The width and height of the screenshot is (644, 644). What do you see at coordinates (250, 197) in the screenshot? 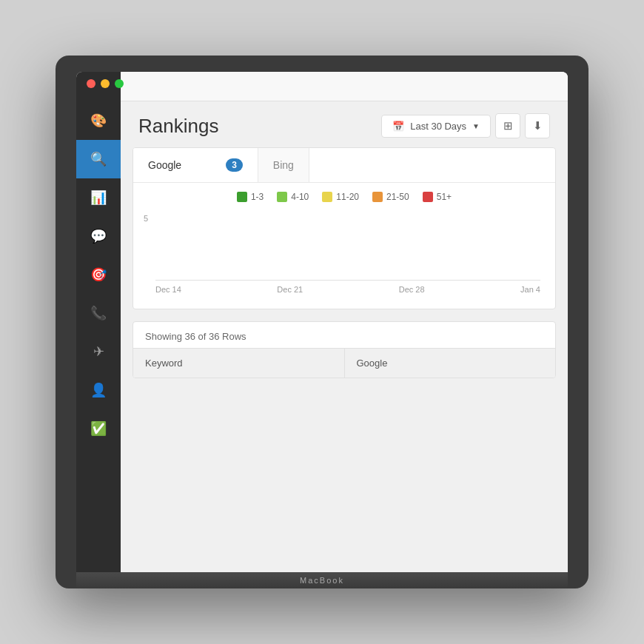
I see `legend-item-1-3: 1-3` at bounding box center [250, 197].